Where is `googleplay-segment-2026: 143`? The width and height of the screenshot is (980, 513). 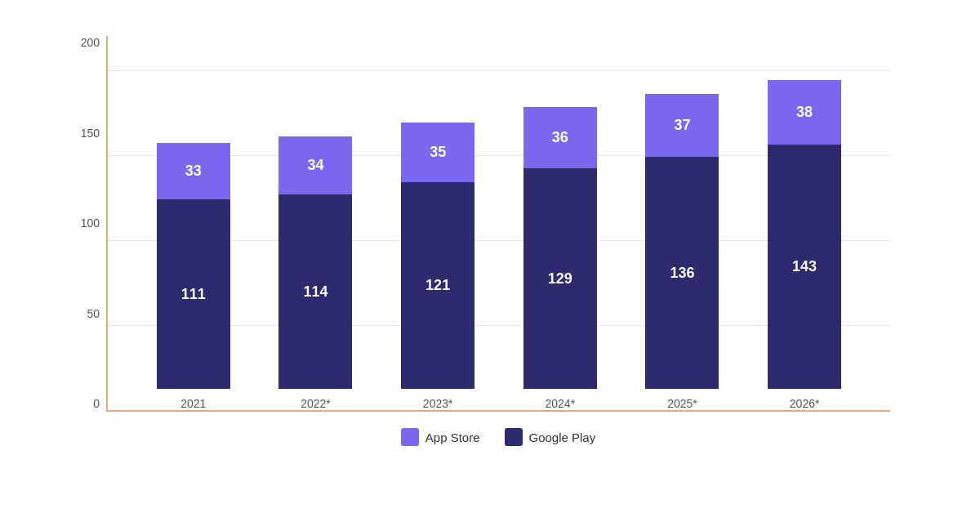
googleplay-segment-2026: 143 is located at coordinates (804, 266).